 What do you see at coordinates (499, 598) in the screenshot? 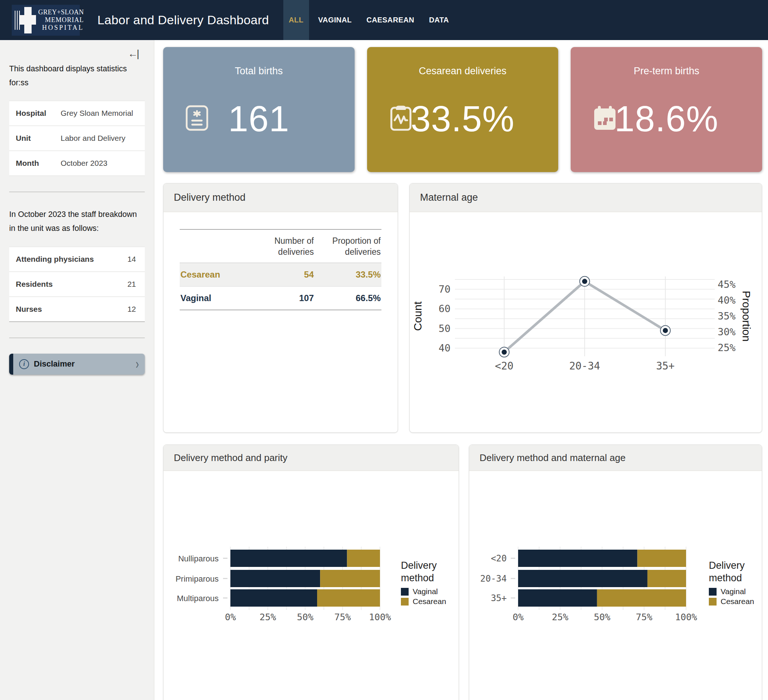
I see `category-label: 35+` at bounding box center [499, 598].